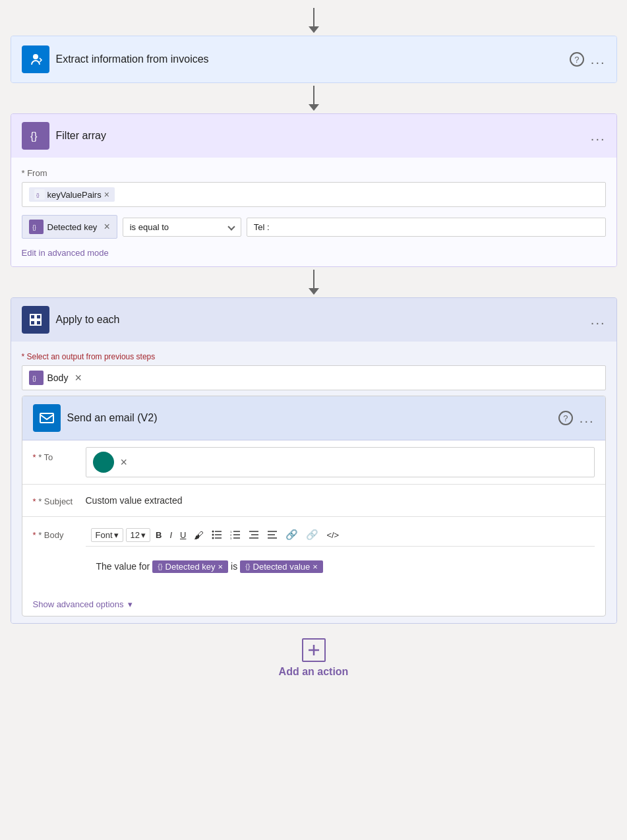 The width and height of the screenshot is (627, 840). I want to click on operator-chevron, so click(231, 227).